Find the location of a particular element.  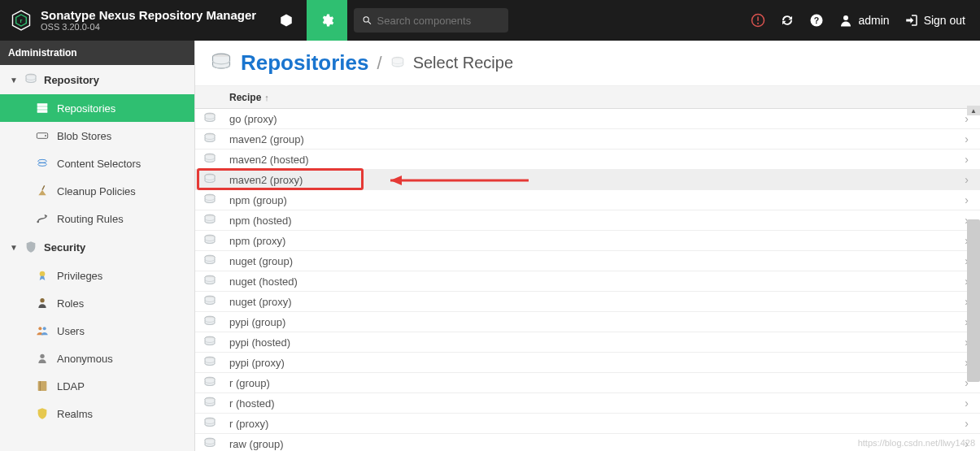

page-title: Repositories is located at coordinates (305, 63).